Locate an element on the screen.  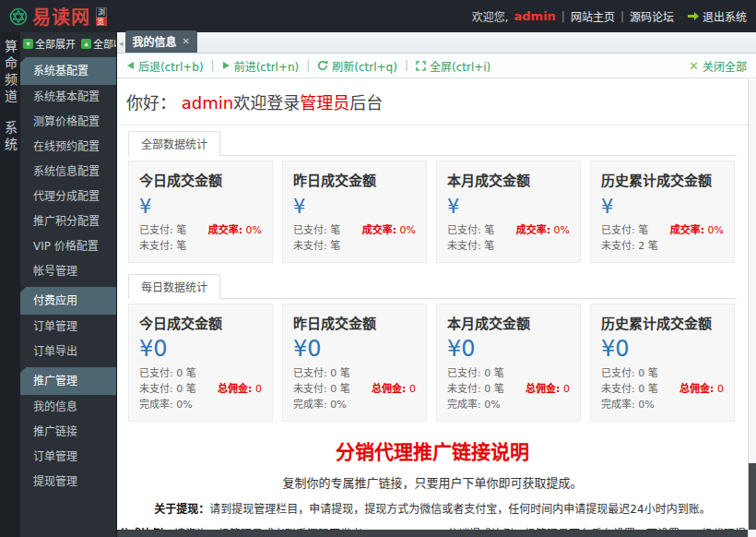
link-source-forum: 源码论坛 is located at coordinates (652, 17).